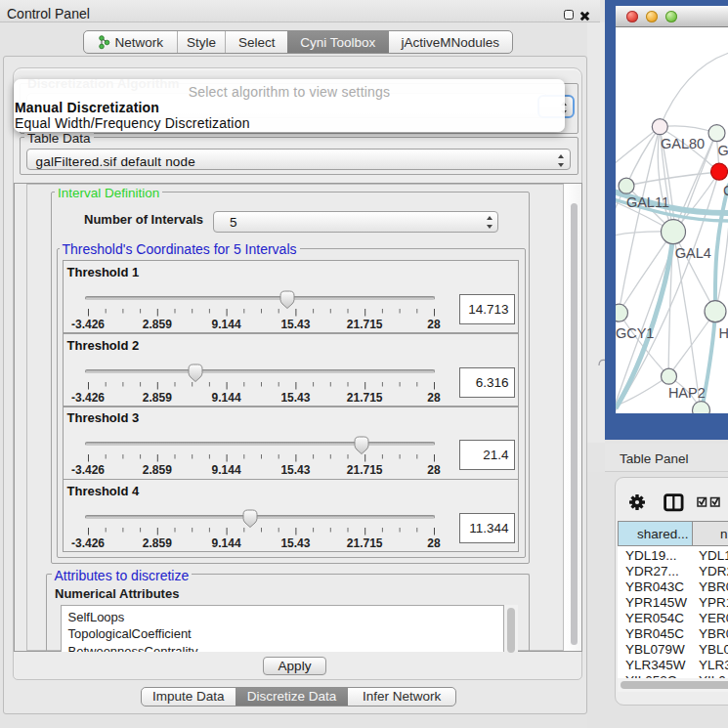 Image resolution: width=728 pixels, height=728 pixels. What do you see at coordinates (682, 144) in the screenshot?
I see `svg-text: GAL80` at bounding box center [682, 144].